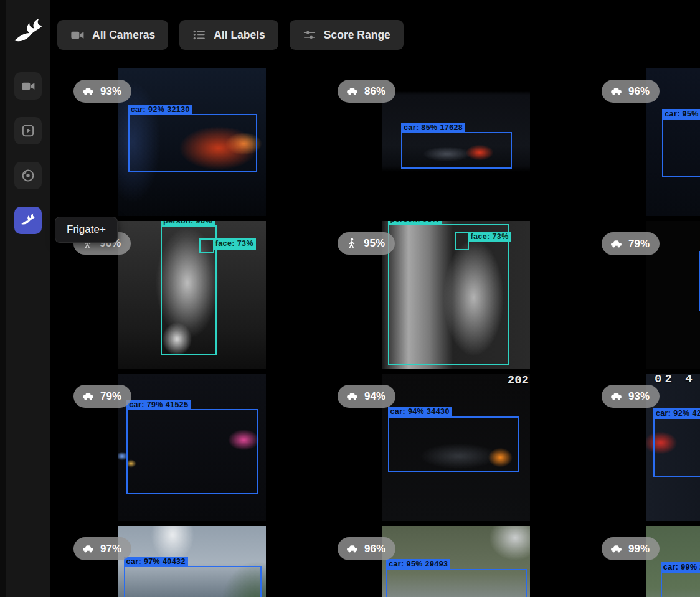  I want to click on bounding-box-label: car: 97% 40432, so click(156, 562).